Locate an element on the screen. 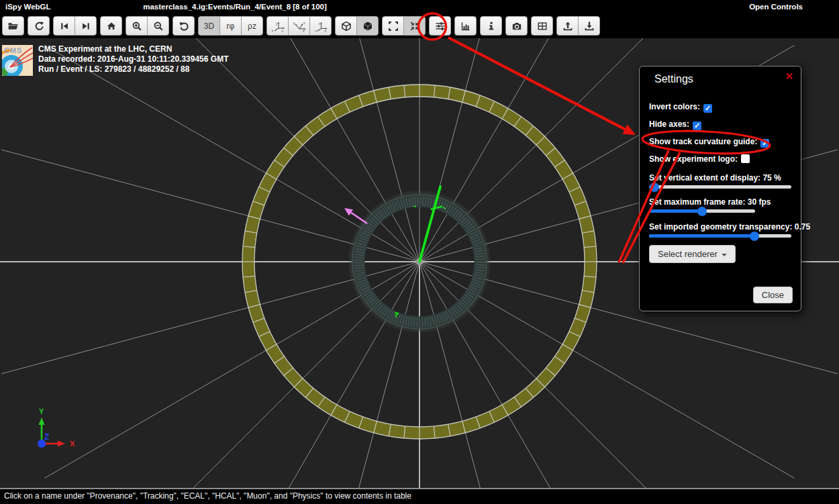  fullscreen-icon is located at coordinates (393, 26).